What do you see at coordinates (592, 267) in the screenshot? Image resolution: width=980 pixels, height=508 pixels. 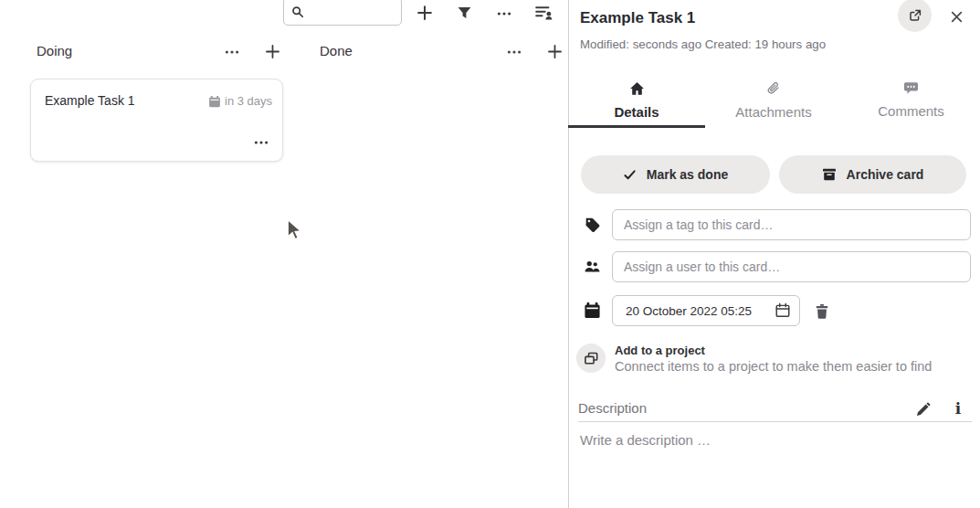 I see `users-icon` at bounding box center [592, 267].